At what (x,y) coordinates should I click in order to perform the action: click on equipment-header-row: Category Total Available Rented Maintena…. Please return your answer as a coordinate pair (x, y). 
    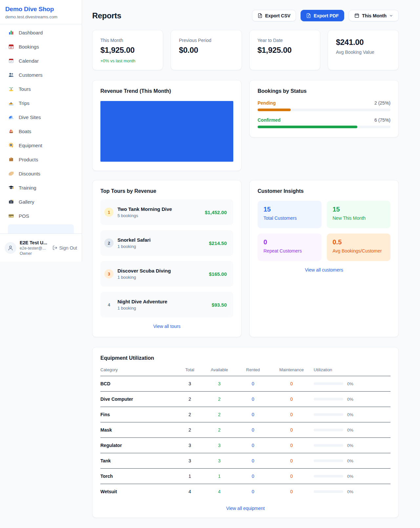
    Looking at the image, I should click on (245, 371).